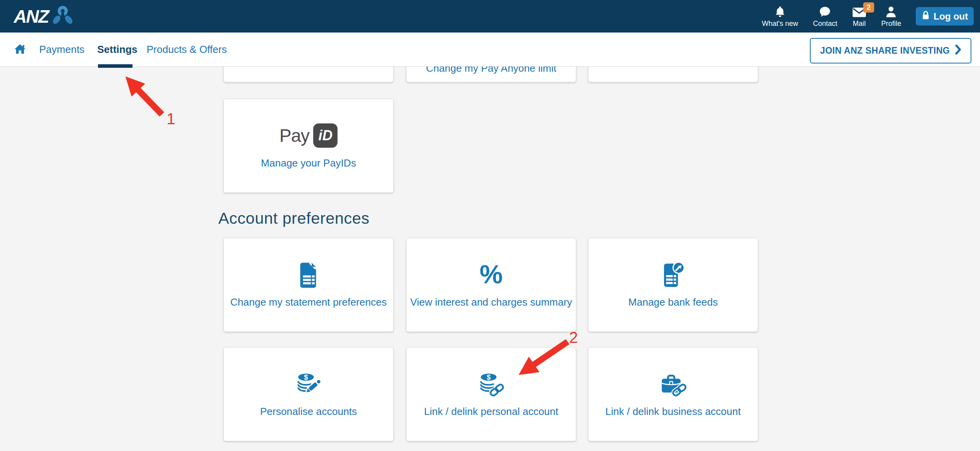 The height and width of the screenshot is (451, 980). I want to click on anz-logo: ANZ, so click(44, 16).